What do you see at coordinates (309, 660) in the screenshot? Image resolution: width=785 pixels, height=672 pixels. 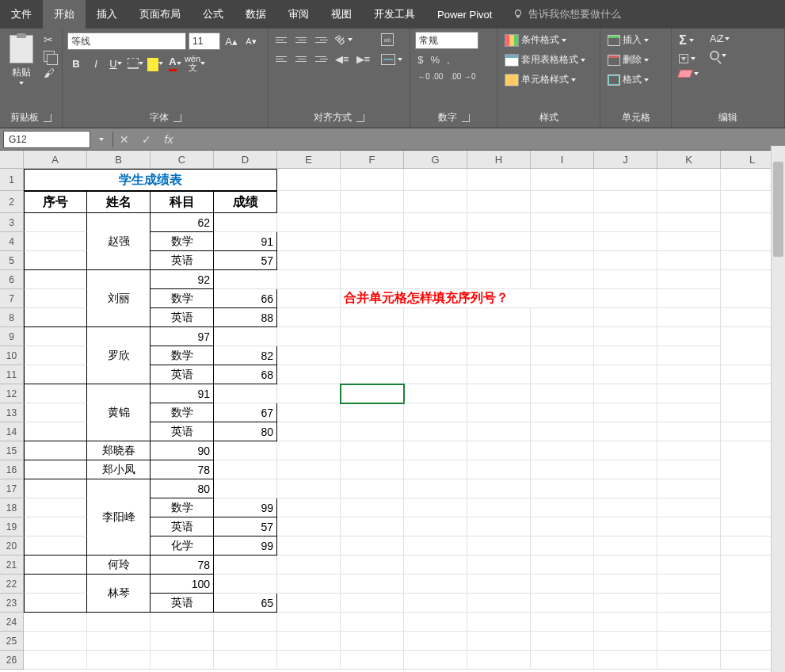 I see `cell-E26` at bounding box center [309, 660].